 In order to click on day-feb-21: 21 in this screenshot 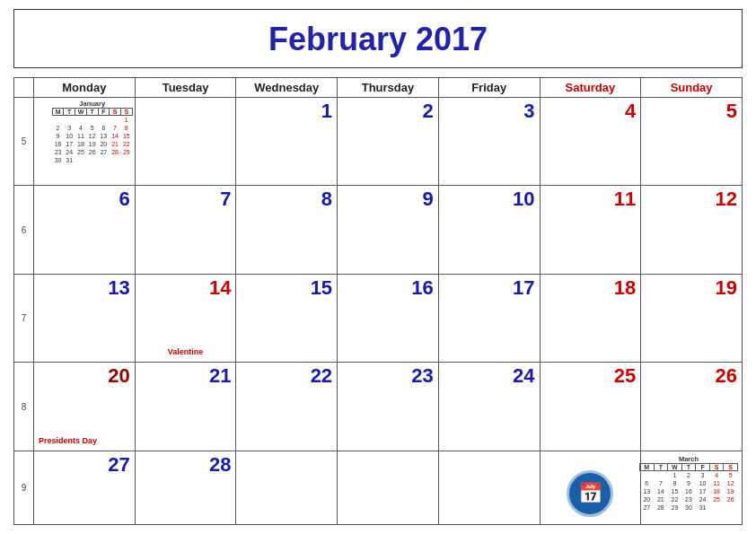, I will do `click(185, 407)`.